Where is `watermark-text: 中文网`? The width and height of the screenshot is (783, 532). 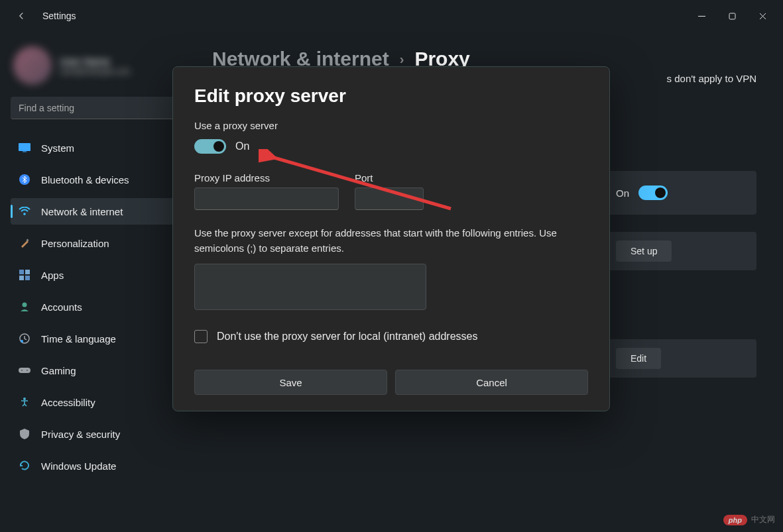
watermark-text: 中文网 is located at coordinates (763, 519).